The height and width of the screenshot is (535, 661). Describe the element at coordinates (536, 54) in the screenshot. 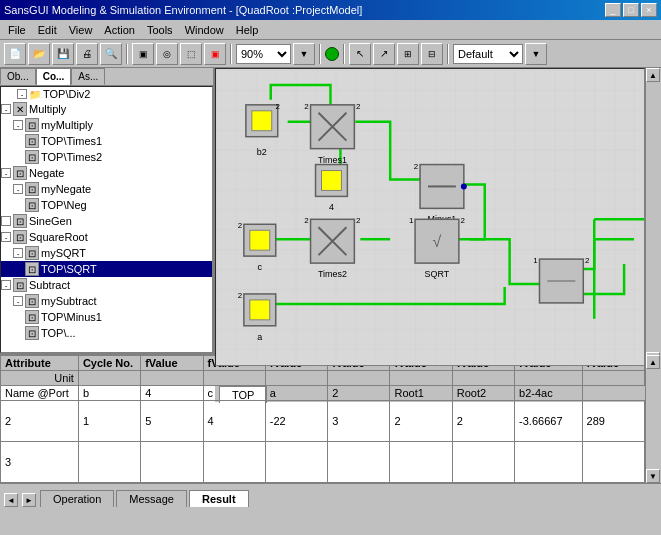

I see `preset-down-btn: ▼` at that location.